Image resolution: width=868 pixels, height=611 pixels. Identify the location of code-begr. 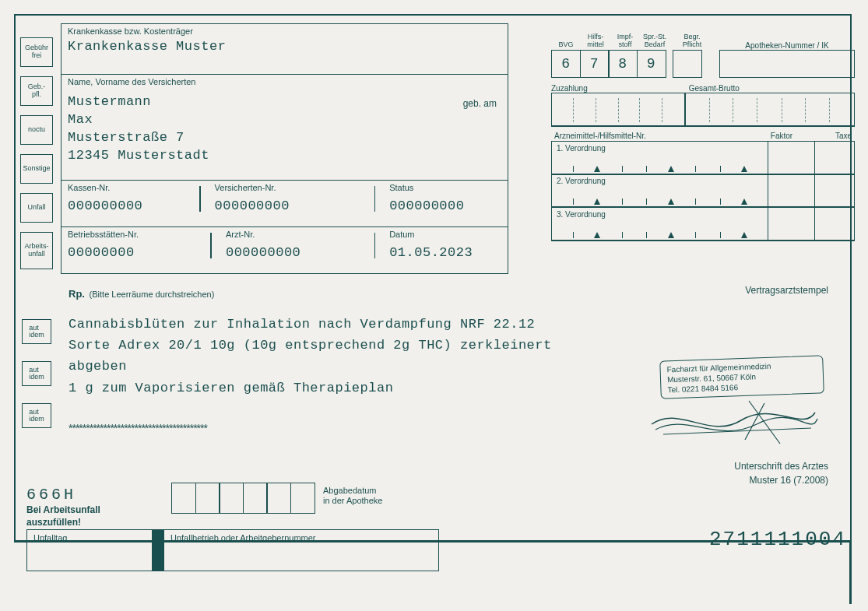
(687, 64).